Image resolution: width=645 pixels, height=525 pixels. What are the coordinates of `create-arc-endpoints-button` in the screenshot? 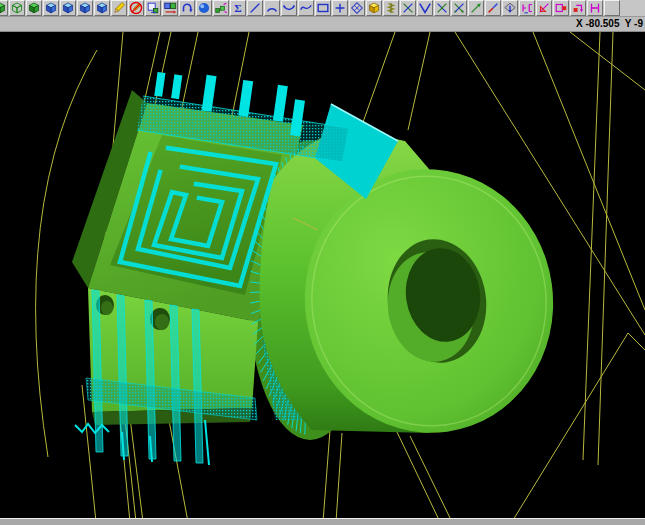 It's located at (289, 8).